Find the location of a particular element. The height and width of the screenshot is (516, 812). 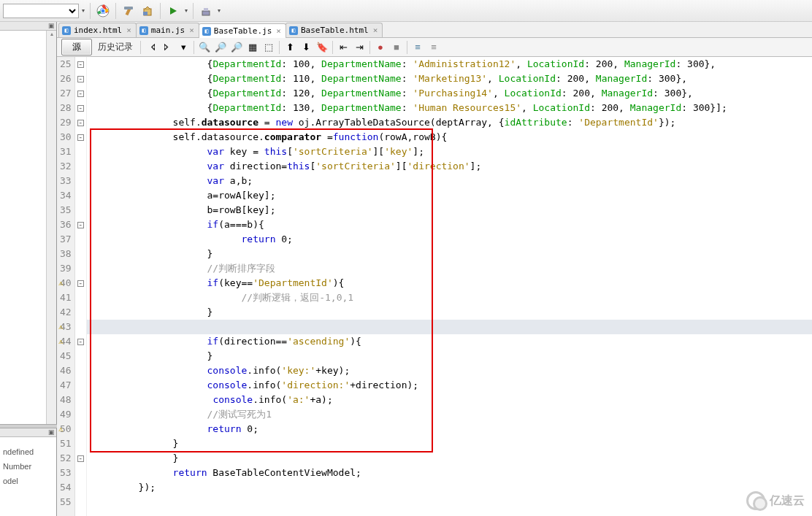

watermark-logo-icon is located at coordinates (756, 501).